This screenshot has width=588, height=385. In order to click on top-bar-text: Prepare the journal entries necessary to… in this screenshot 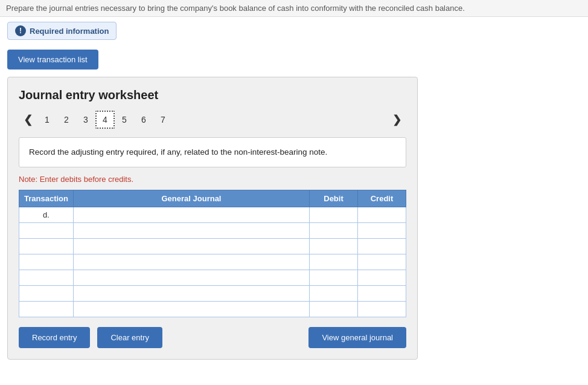, I will do `click(235, 8)`.